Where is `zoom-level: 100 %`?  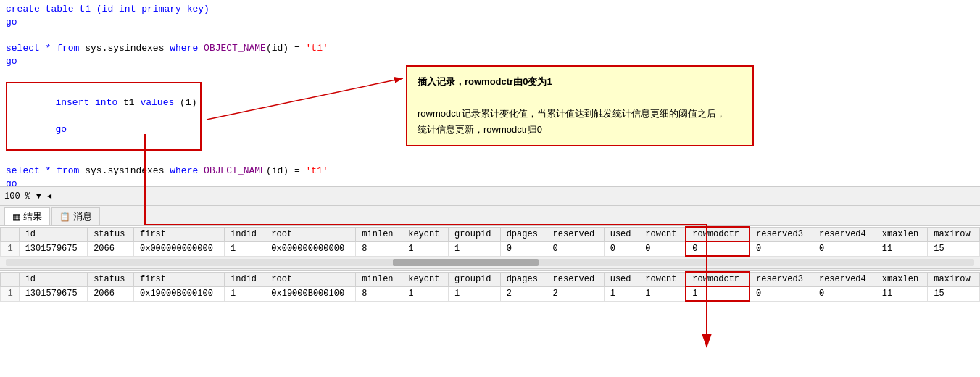 zoom-level: 100 % is located at coordinates (17, 196).